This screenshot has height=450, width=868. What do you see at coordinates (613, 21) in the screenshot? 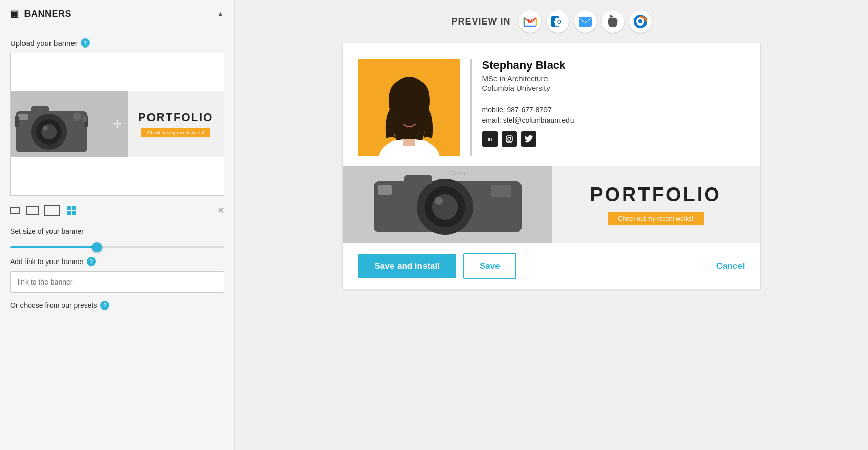
I see `apple-svg` at bounding box center [613, 21].